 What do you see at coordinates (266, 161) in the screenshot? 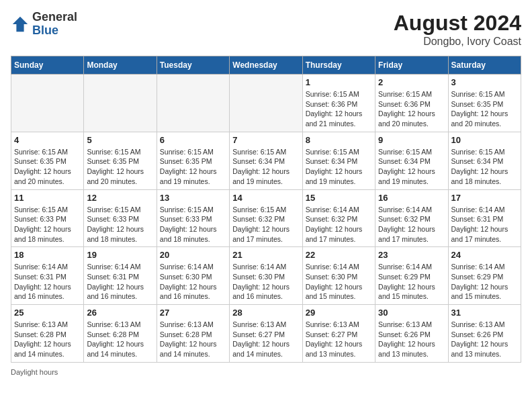
I see `calendar-day-cell: 7Sunrise: 6:15 AM Sunset: 6:34 PM Daylig…` at bounding box center [266, 161].